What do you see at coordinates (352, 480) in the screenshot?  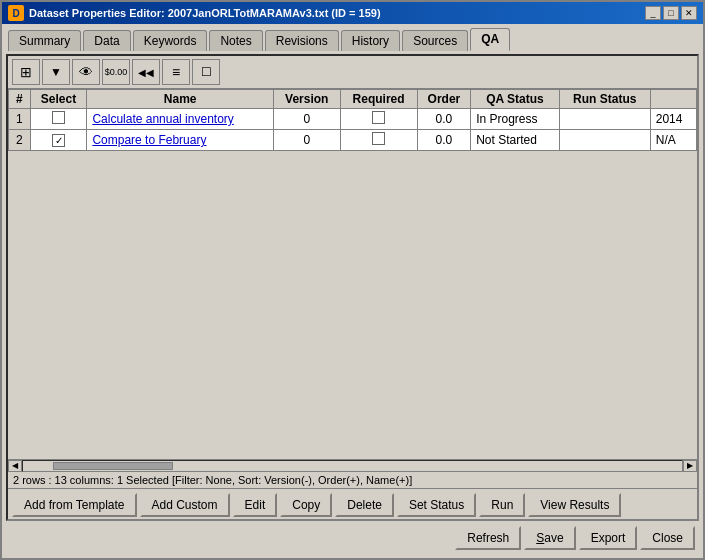 I see `status-bar: 2 rows : 13 columns: 1 Selected [Filter:…` at bounding box center [352, 480].